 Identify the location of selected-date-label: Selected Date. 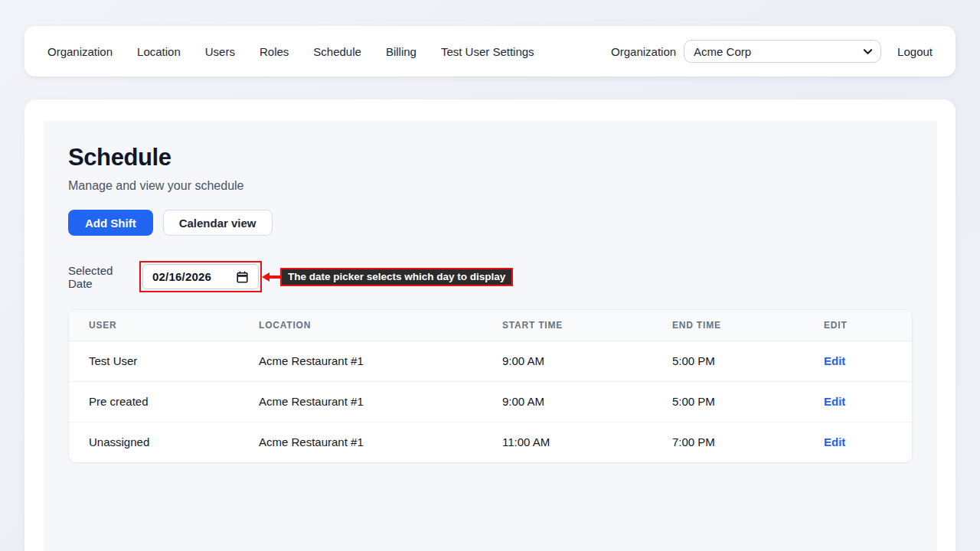
(104, 277).